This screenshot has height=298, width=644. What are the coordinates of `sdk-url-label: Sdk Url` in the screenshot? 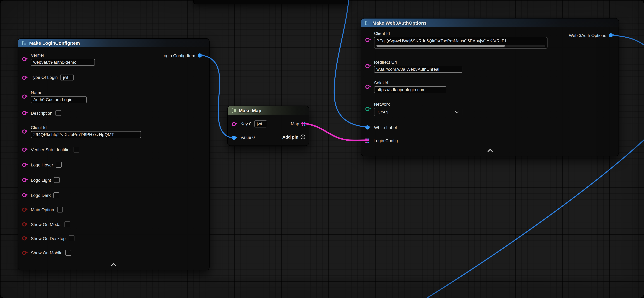 It's located at (410, 83).